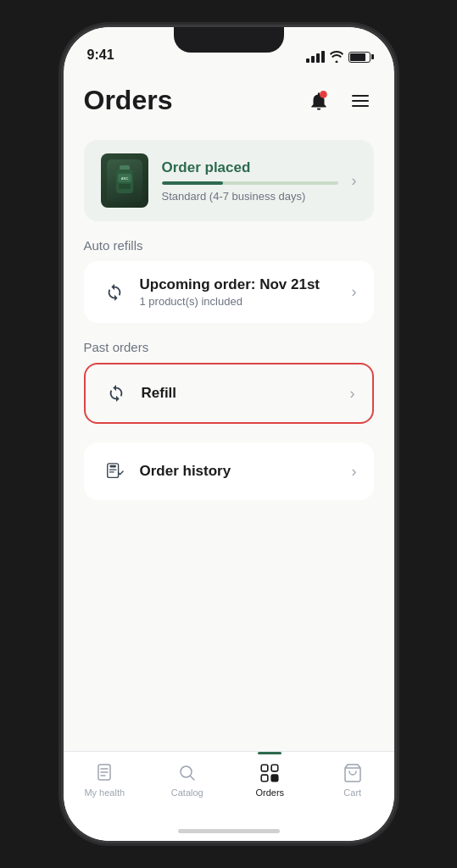 This screenshot has width=457, height=868. What do you see at coordinates (338, 57) in the screenshot?
I see `status-icons` at bounding box center [338, 57].